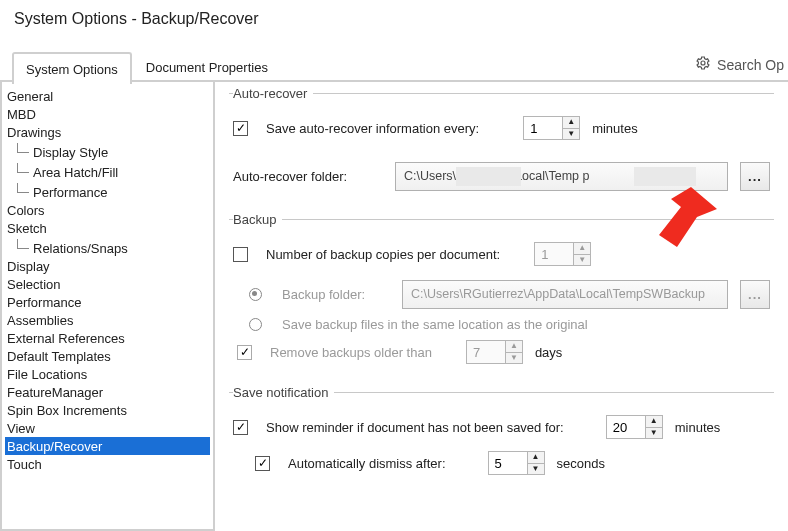 This screenshot has height=531, width=788. I want to click on sidebar-item-touch: Touch, so click(108, 464).